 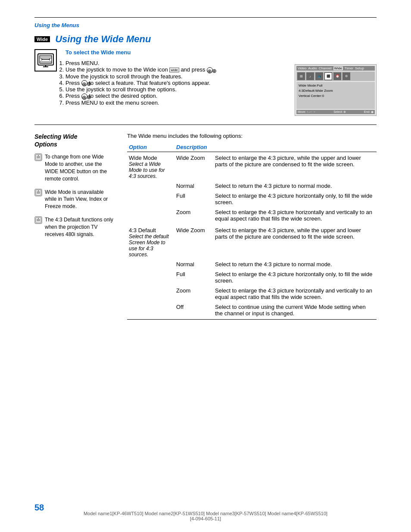 What do you see at coordinates (151, 294) in the screenshot?
I see `43default-empty-3` at bounding box center [151, 294].